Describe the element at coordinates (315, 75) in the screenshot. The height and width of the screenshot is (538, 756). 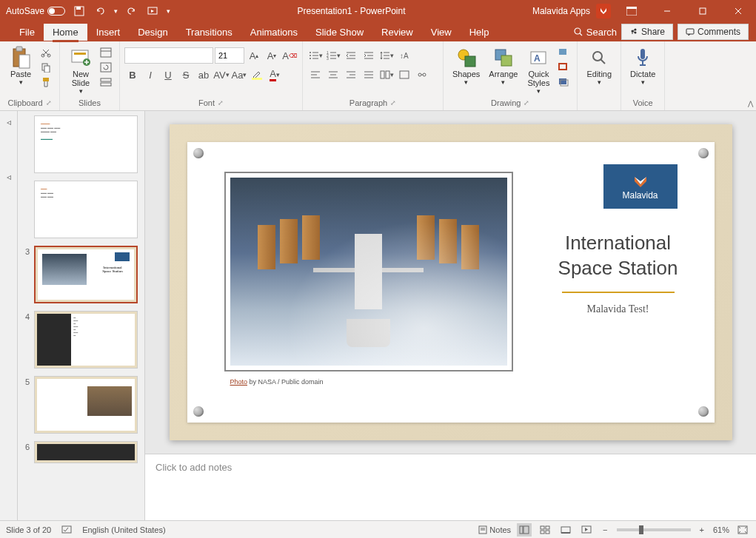
I see `align-left-icon` at that location.